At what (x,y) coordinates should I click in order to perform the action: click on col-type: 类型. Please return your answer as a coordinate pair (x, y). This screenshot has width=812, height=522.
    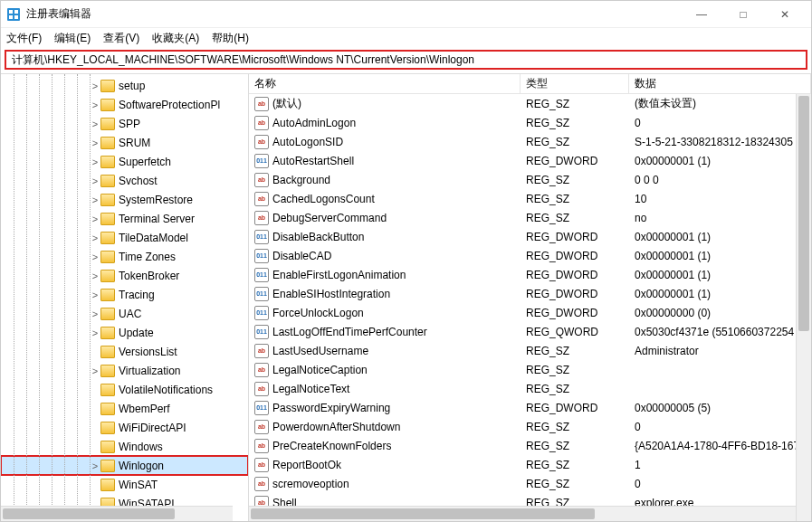
    Looking at the image, I should click on (575, 83).